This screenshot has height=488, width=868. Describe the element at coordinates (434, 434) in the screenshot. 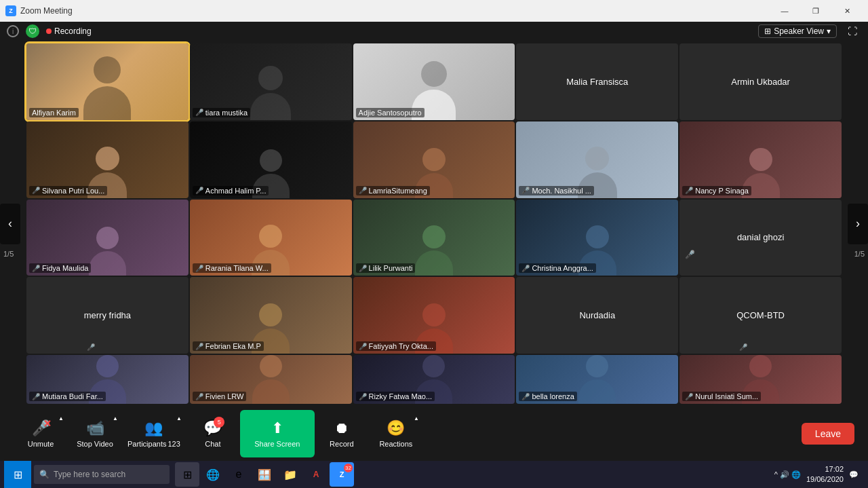

I see `toolbar: 🎤 ✕ ▲ Unmute 📹 ▲ Stop Video 👥 ▲ Particip…` at that location.